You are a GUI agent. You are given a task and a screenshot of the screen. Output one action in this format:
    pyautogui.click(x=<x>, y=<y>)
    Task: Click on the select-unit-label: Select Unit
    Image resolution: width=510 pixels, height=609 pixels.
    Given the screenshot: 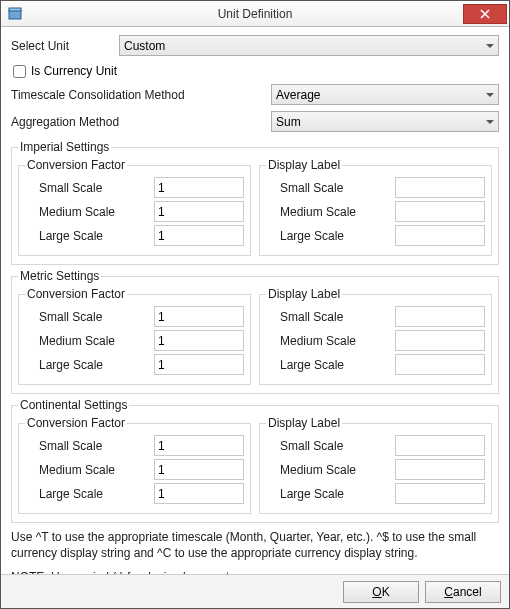 What is the action you would take?
    pyautogui.click(x=65, y=46)
    